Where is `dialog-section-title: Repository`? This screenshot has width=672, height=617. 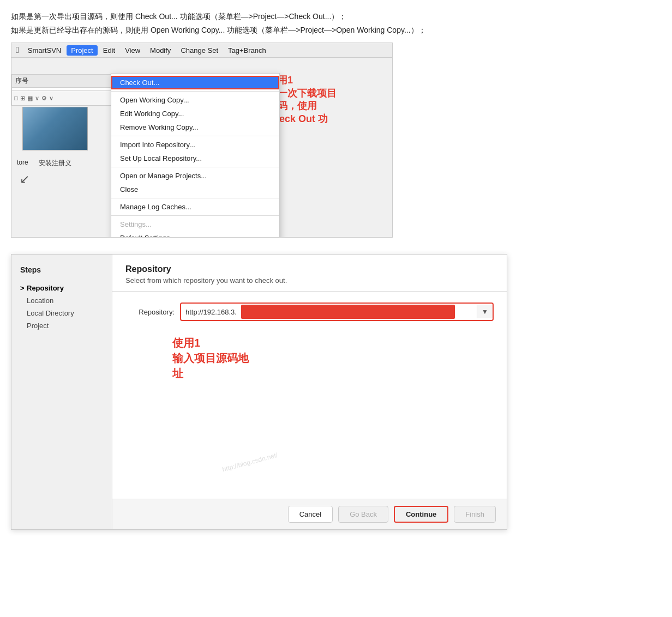 dialog-section-title: Repository is located at coordinates (310, 269).